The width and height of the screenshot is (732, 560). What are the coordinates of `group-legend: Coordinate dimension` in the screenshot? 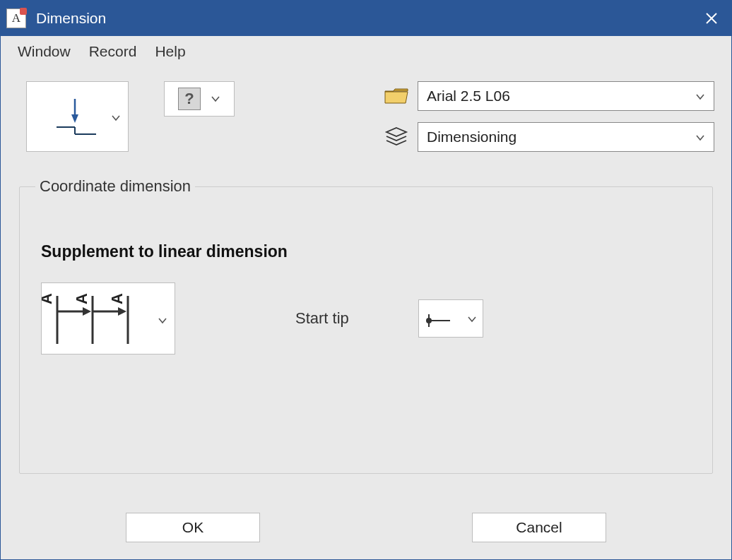 It's located at (115, 186).